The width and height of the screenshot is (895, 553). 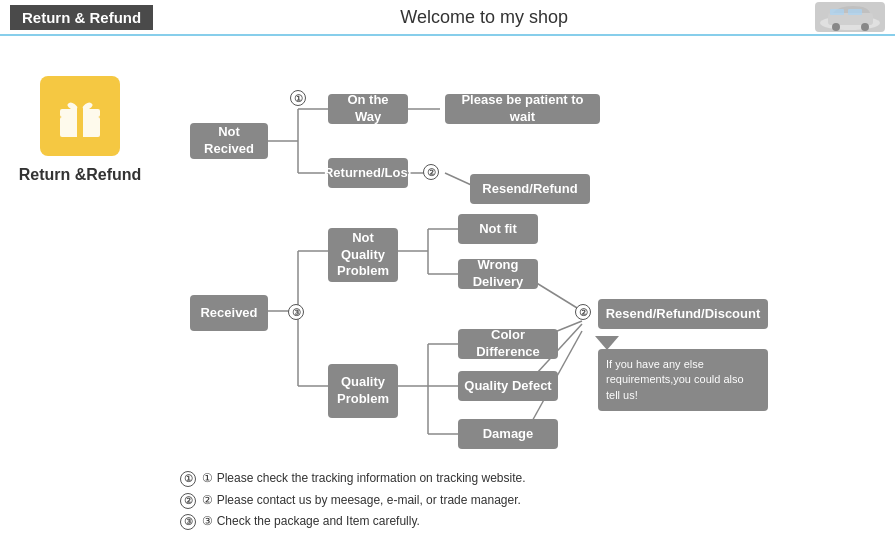 I want to click on on-the-way-node: On the Way, so click(x=368, y=109).